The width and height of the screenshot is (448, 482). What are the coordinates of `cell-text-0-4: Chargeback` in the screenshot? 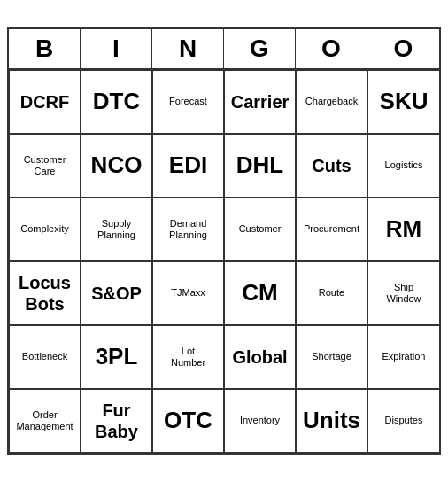 It's located at (331, 101).